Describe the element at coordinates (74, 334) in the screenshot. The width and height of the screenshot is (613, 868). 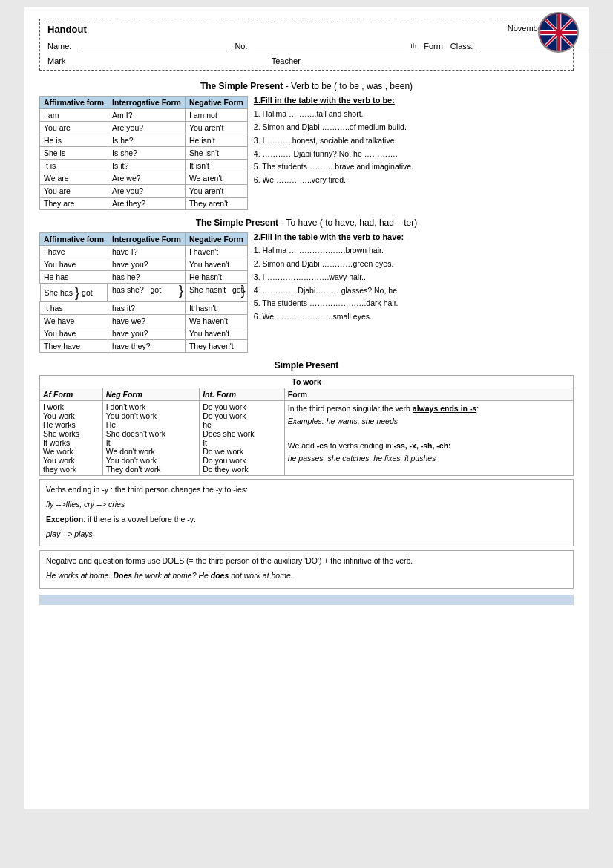
I see `table-row: You have` at that location.